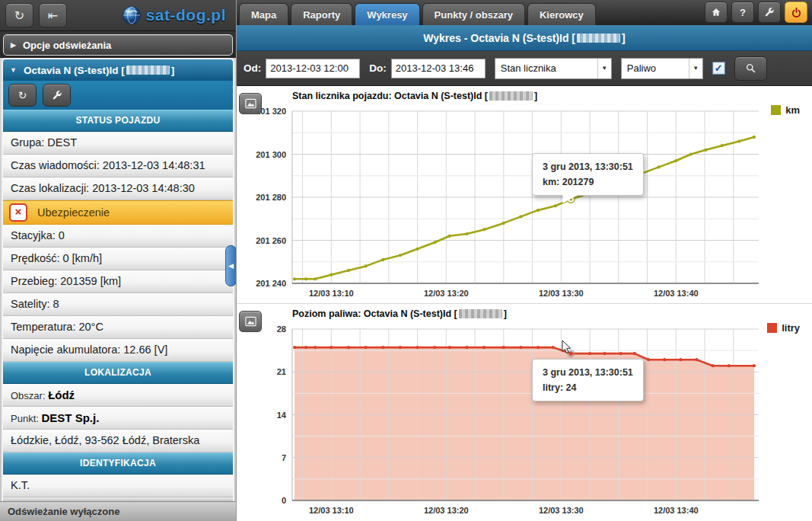  What do you see at coordinates (118, 305) in the screenshot?
I see `status-row: Satelity: 8` at bounding box center [118, 305].